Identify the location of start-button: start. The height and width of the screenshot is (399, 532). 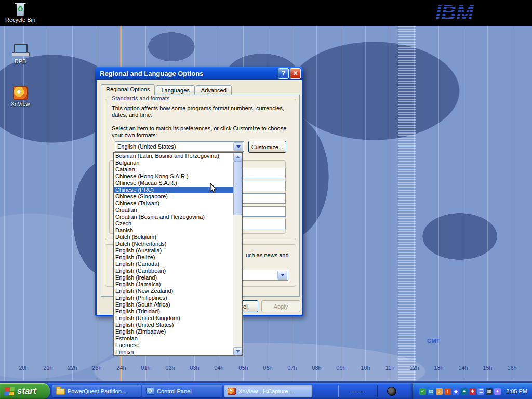
(25, 391).